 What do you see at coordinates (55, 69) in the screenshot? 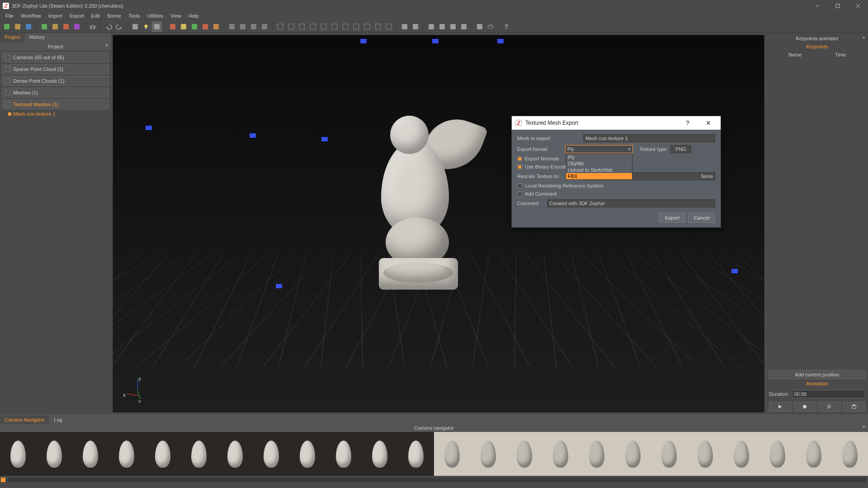
I see `tree-item-sparse: Sparse Point Cloud (1)` at bounding box center [55, 69].